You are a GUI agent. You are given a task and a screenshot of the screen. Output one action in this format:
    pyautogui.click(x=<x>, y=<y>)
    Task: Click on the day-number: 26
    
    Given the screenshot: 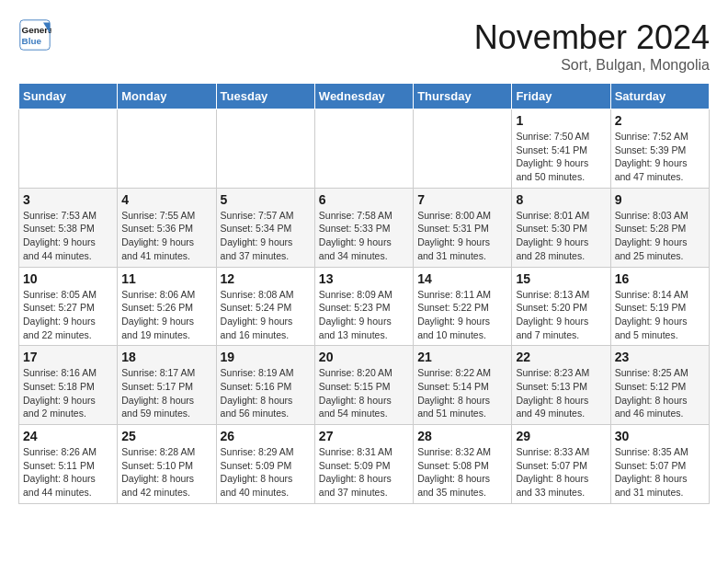 What is the action you would take?
    pyautogui.click(x=266, y=436)
    